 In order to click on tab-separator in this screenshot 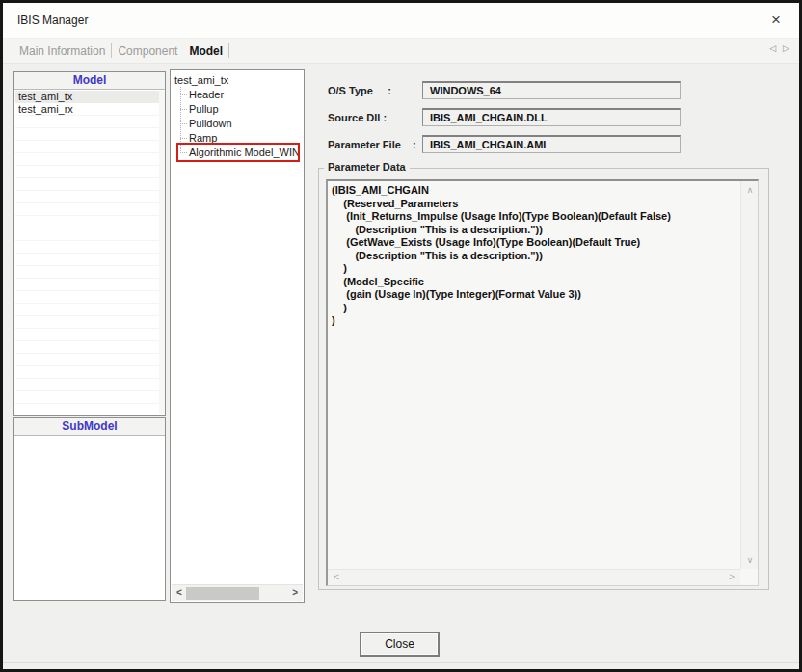, I will do `click(229, 50)`.